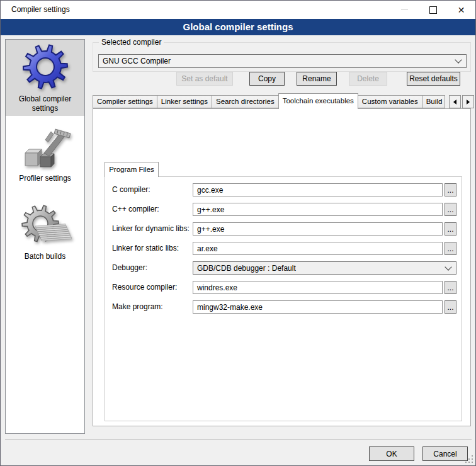 This screenshot has height=466, width=476. Describe the element at coordinates (317, 79) in the screenshot. I see `rename-button: Rename` at that location.